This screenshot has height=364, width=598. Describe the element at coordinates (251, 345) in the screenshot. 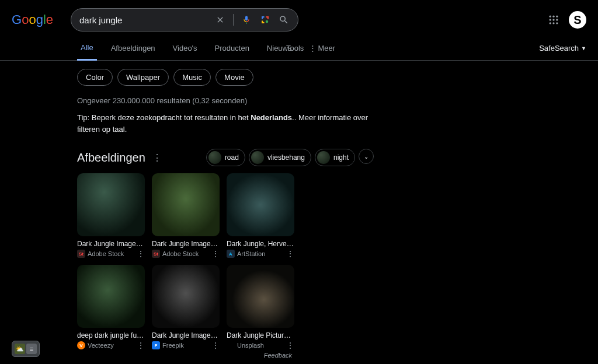

I see `image-source: Unsplash` at that location.